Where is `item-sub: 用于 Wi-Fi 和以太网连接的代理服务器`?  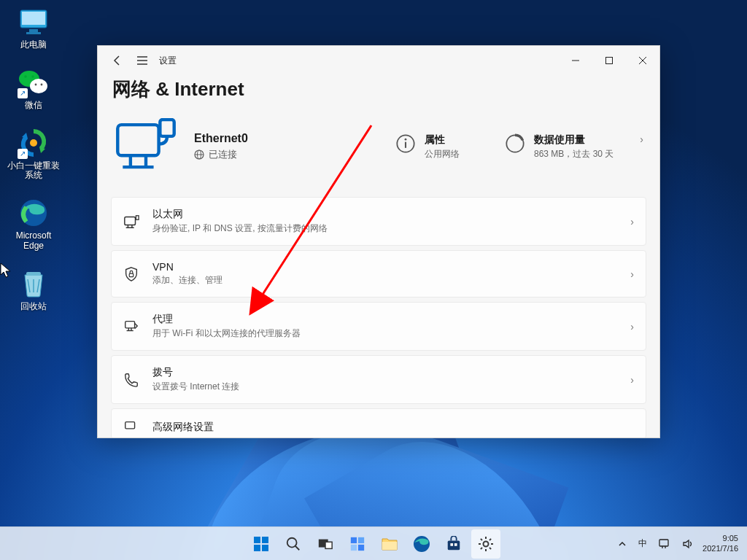 item-sub: 用于 Wi-Fi 和以太网连接的代理服务器 is located at coordinates (385, 334).